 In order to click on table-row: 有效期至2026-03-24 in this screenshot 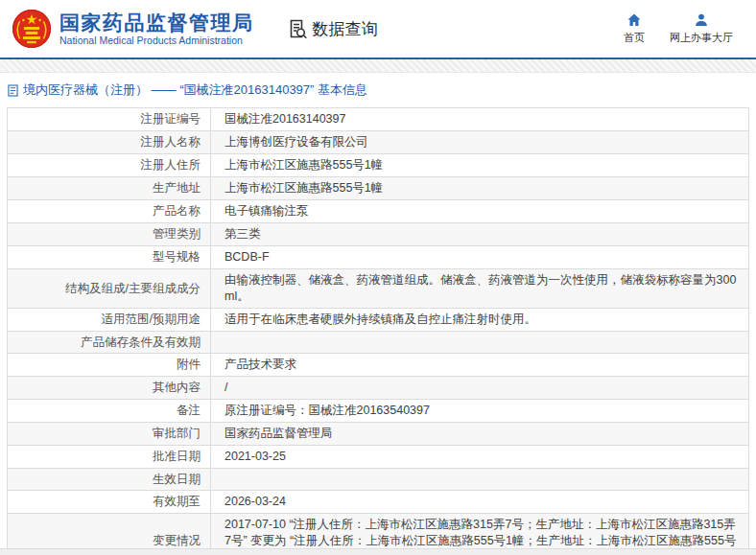, I will do `click(378, 502)`.